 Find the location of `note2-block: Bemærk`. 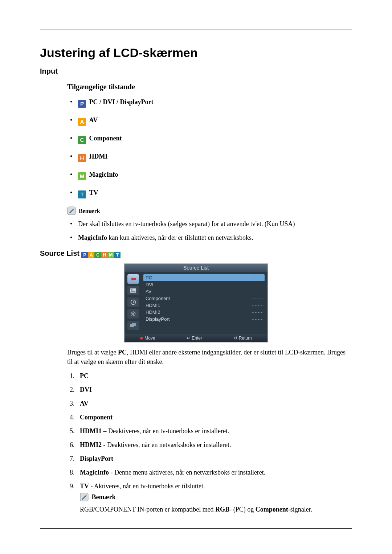

note2-block: Bemærk is located at coordinates (216, 497).